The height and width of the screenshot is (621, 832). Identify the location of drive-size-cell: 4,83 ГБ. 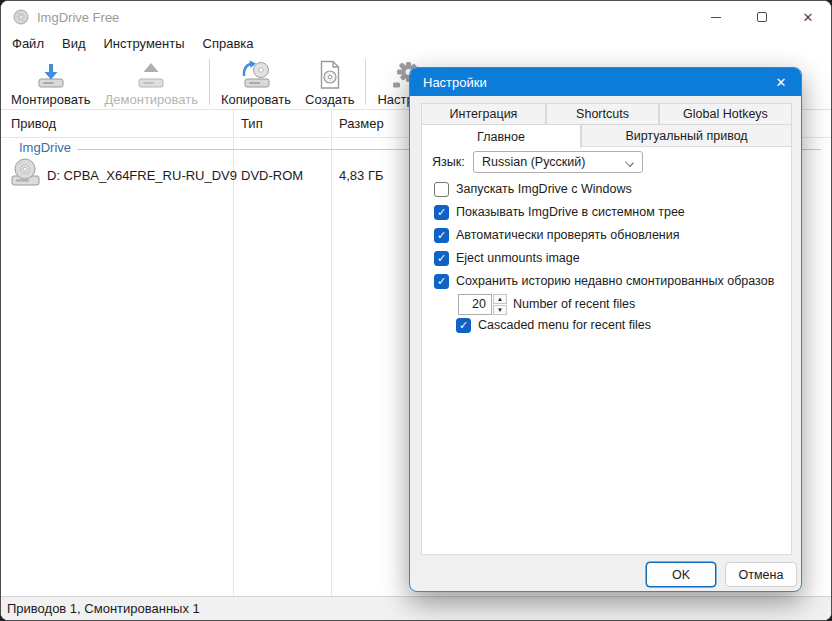
(361, 176).